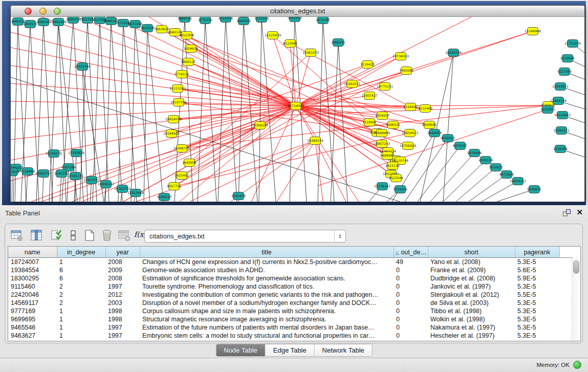  Describe the element at coordinates (291, 311) in the screenshot. I see `table-row: 977716911998Corpus callosum shape and si…` at that location.